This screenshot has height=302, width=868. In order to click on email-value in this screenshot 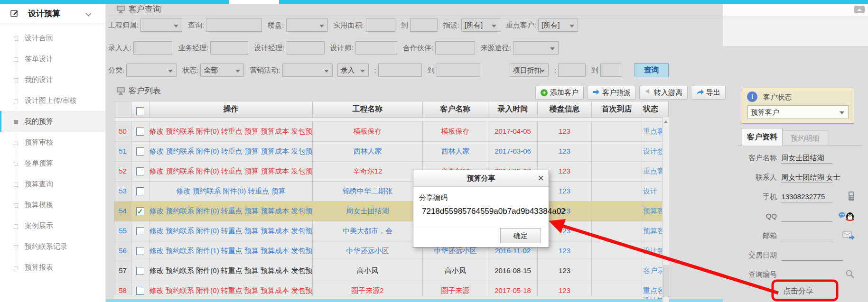, I will do `click(807, 236)`.